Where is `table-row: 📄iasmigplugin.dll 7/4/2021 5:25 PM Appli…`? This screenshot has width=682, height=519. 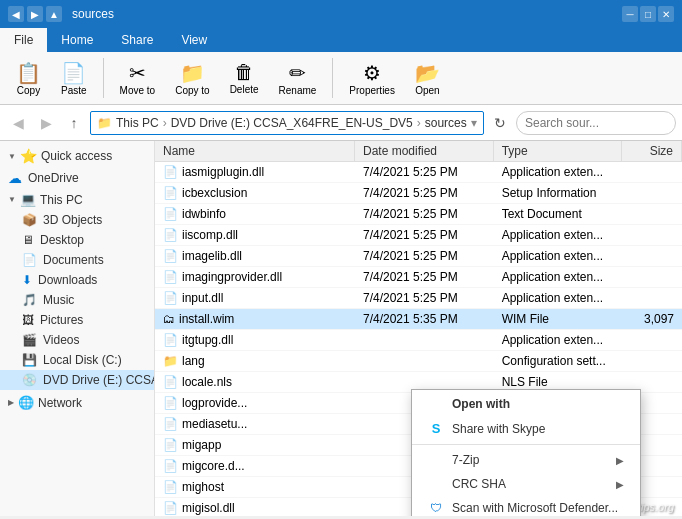 table-row: 📄iasmigplugin.dll 7/4/2021 5:25 PM Appli… is located at coordinates (418, 172).